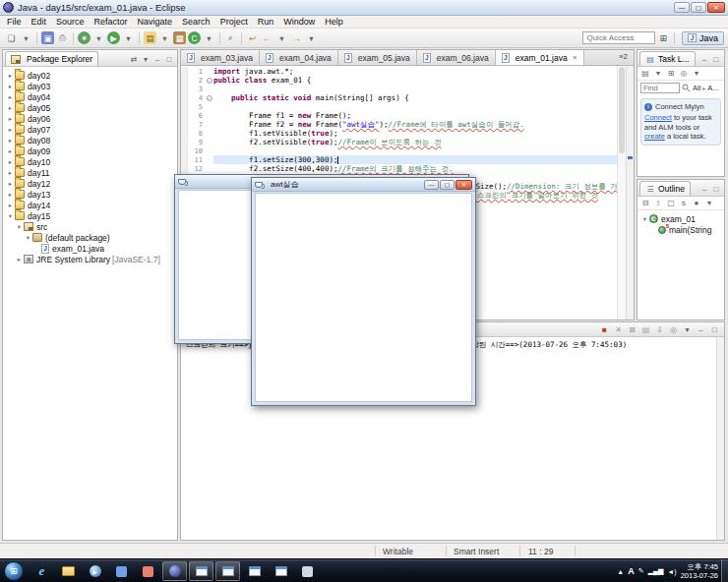  Describe the element at coordinates (307, 571) in the screenshot. I see `notepad-button` at that location.